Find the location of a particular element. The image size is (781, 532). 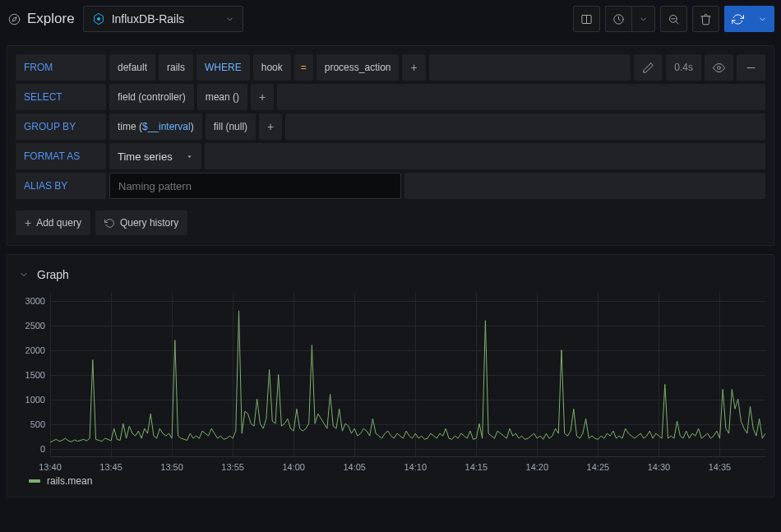

select-keyword: SELECT is located at coordinates (61, 97).